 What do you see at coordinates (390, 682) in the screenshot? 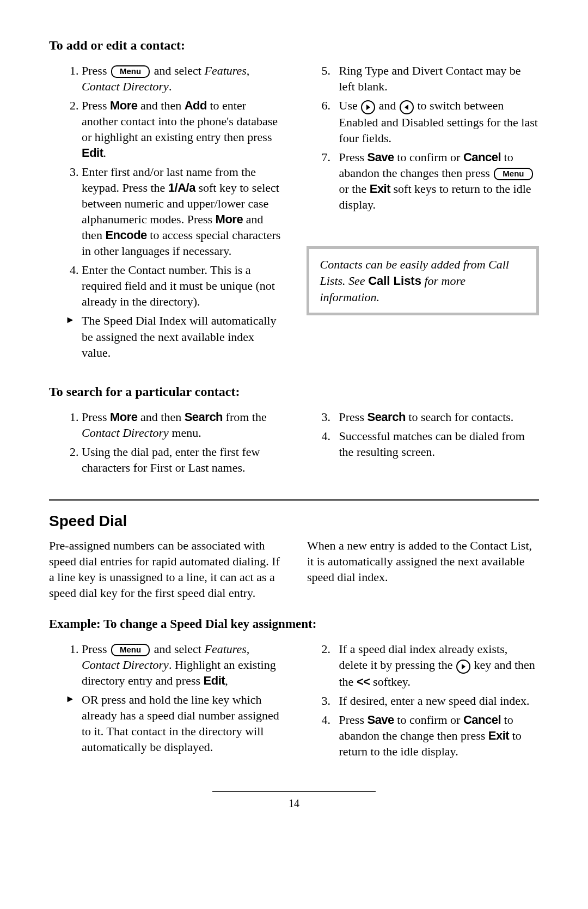
I see `text: softkey.` at bounding box center [390, 682].